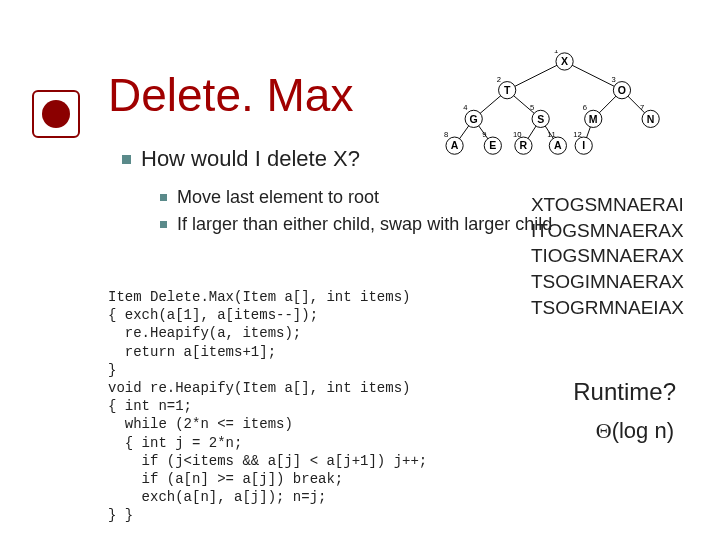 The width and height of the screenshot is (720, 540). What do you see at coordinates (608, 256) in the screenshot?
I see `heap-state-list: XTOGSMNAERAI ITOGSMNAERAX TIOGSMNAERAX T…` at bounding box center [608, 256].